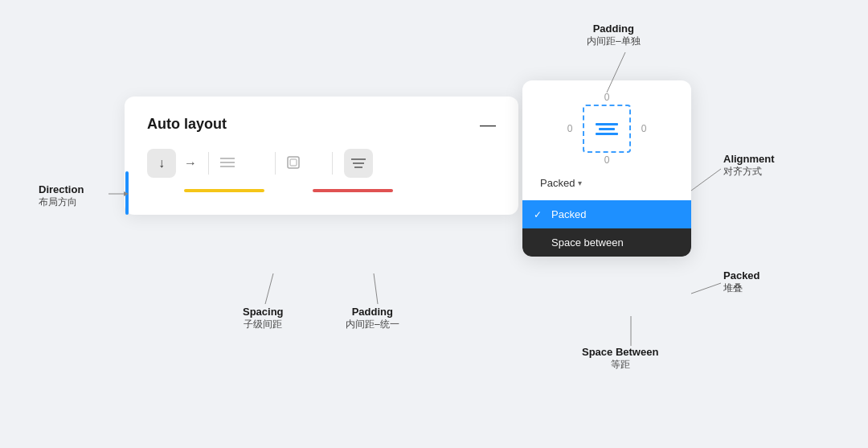  Describe the element at coordinates (620, 359) in the screenshot. I see `annotation-space-between: Space Between 等距` at that location.